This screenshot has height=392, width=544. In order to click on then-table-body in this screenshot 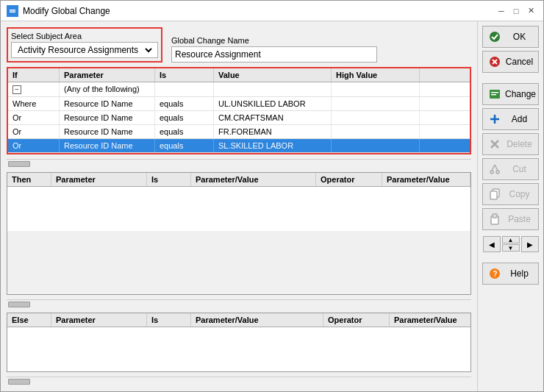, I will do `click(239, 209)`.